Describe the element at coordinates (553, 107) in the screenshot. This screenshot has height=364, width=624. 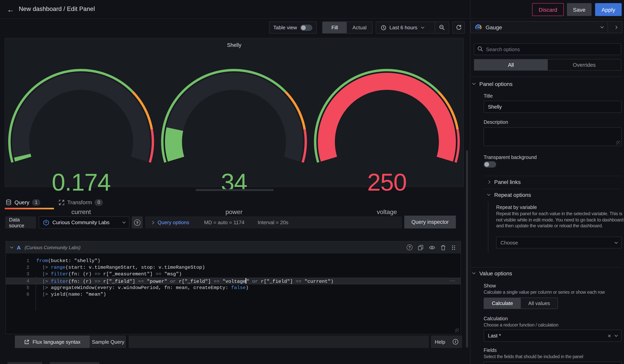
I see `panel-title-input` at that location.